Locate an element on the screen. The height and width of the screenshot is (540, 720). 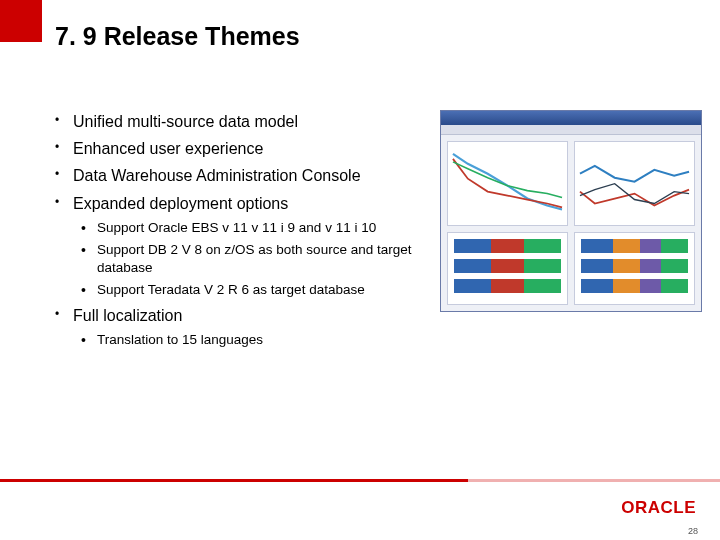
oracle-logo: ORACLE is located at coordinates (658, 508).